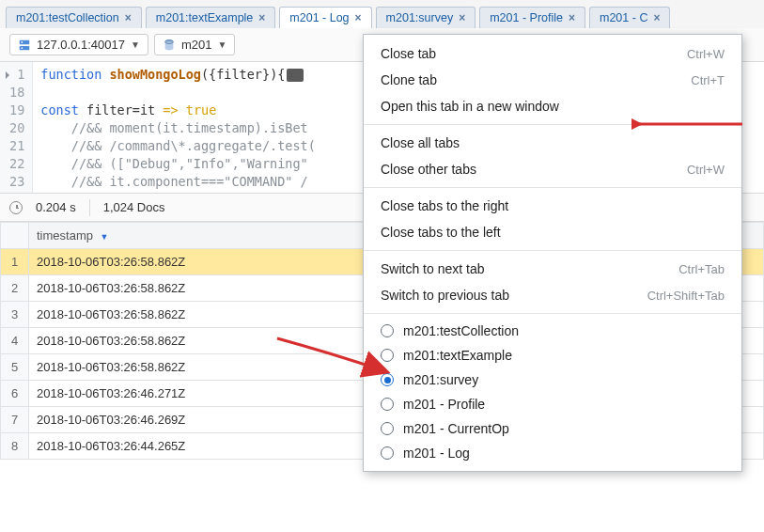  What do you see at coordinates (553, 143) in the screenshot?
I see `menu-item: Close all tabs` at bounding box center [553, 143].